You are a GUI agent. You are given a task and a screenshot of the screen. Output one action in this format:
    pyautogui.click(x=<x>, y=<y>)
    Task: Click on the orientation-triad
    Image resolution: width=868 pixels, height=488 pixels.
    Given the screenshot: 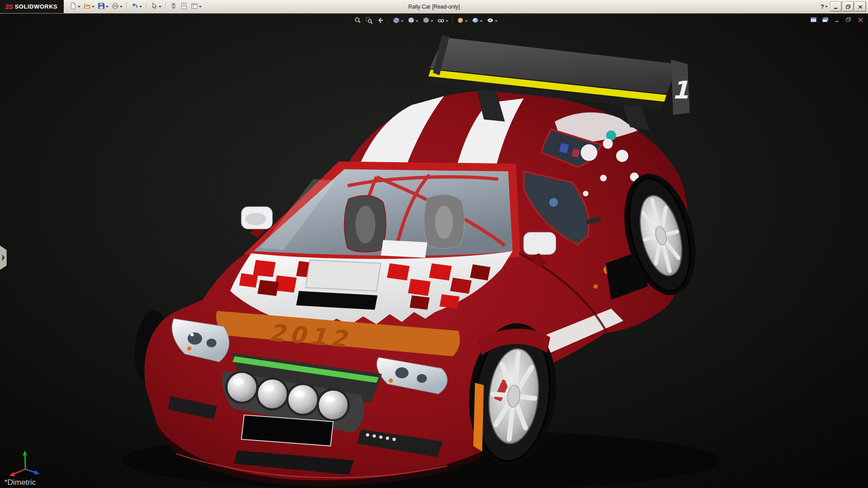 What is the action you would take?
    pyautogui.click(x=24, y=464)
    